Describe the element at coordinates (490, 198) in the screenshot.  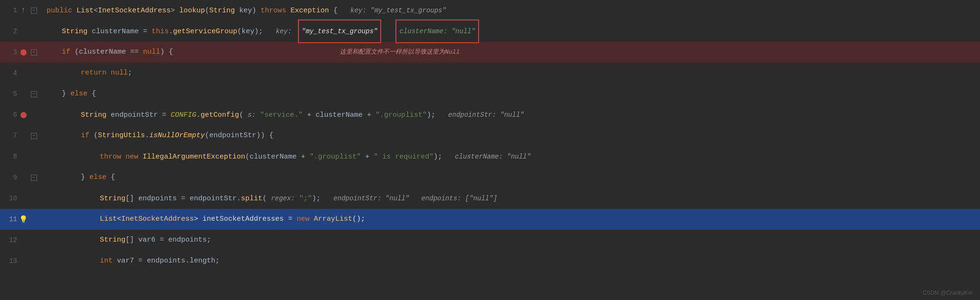
I see `code-line-10: 10 String[] endpoints = endpointStr.spli…` at that location.